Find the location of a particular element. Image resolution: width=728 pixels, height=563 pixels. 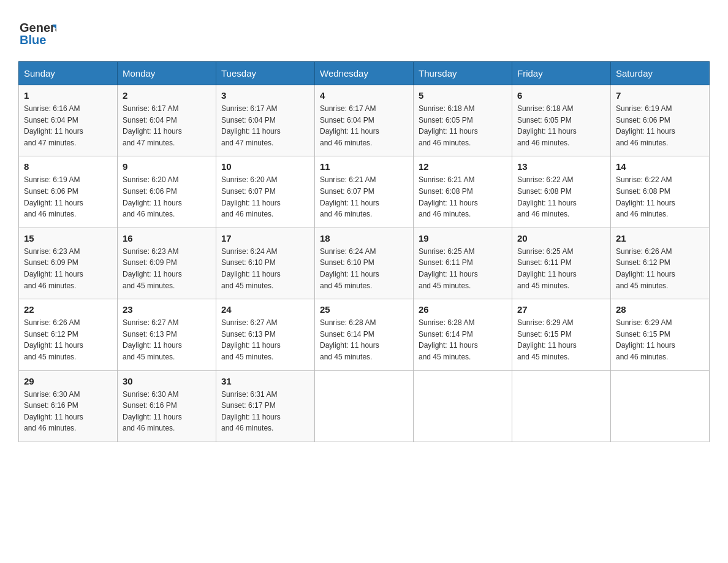

calendar-cell: 19Sunrise: 6:25 AMSunset: 6:11 PMDayligh… is located at coordinates (463, 263).